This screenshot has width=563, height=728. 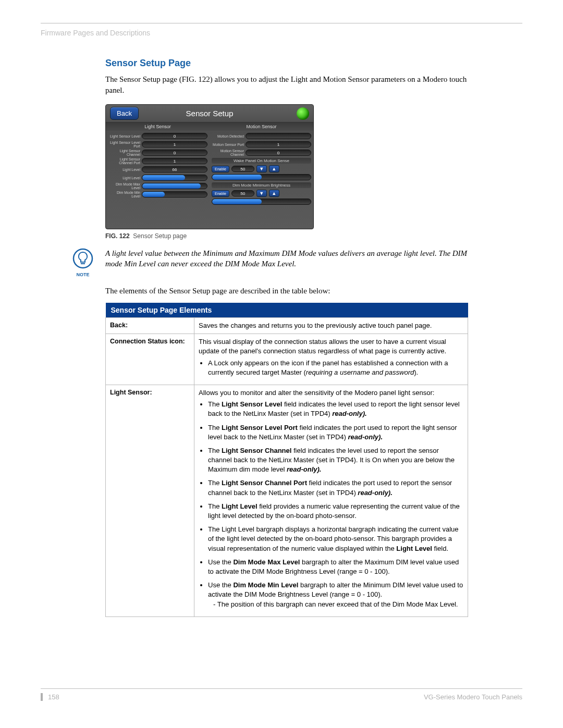 I want to click on wake-enable-button: Enable, so click(x=221, y=169).